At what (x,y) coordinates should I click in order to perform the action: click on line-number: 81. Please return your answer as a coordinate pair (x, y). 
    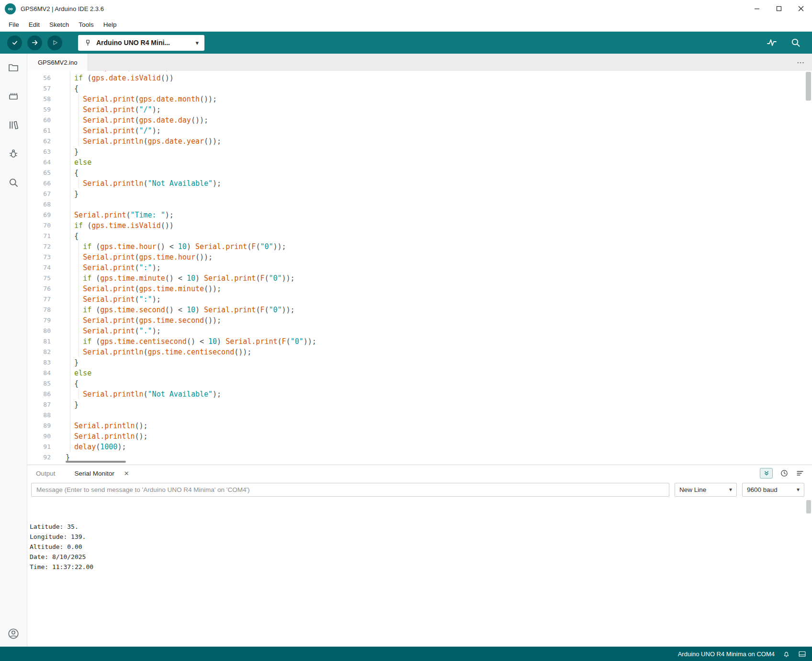
    Looking at the image, I should click on (42, 342).